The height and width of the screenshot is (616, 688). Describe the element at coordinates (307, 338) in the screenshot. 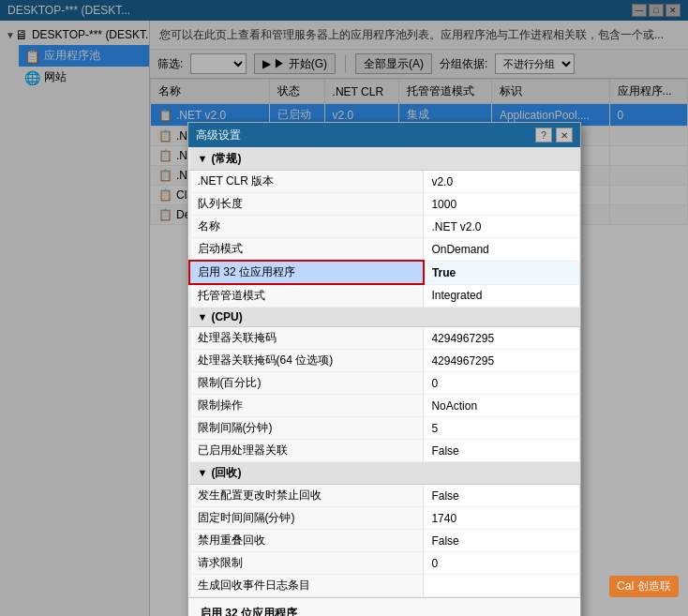

I see `settings-label: 处理器关联掩码` at that location.